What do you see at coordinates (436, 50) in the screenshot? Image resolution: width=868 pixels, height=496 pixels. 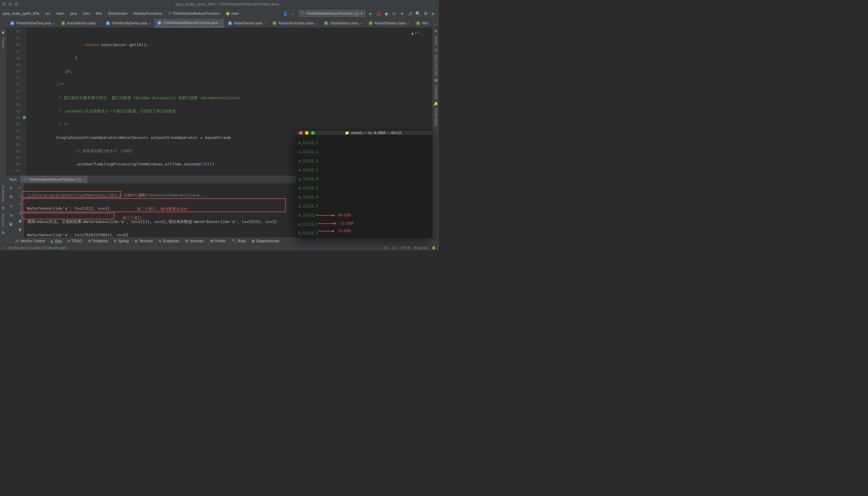 I see `bigdata-icon: D` at bounding box center [436, 50].